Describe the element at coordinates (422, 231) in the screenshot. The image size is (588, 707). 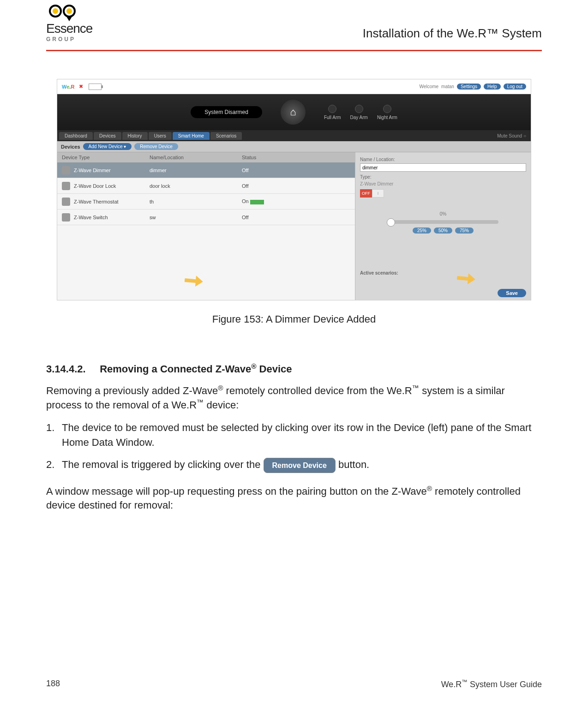
I see `pct-25-button: 25%` at that location.